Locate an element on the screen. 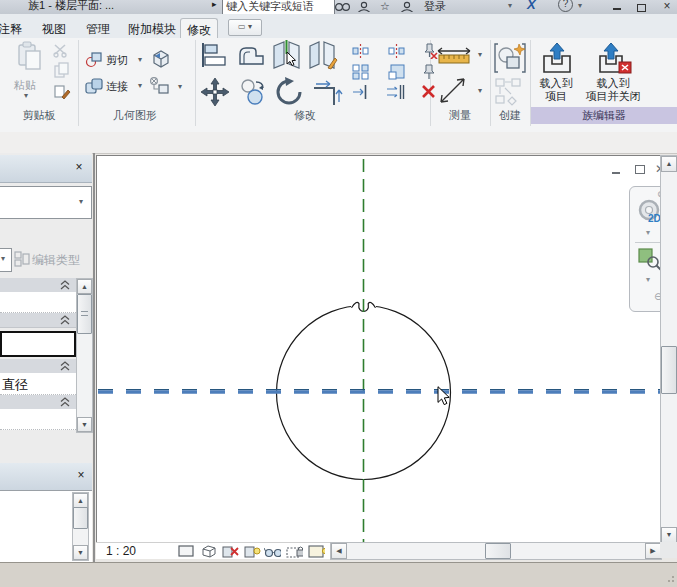  resize-grip-icon is located at coordinates (670, 580).